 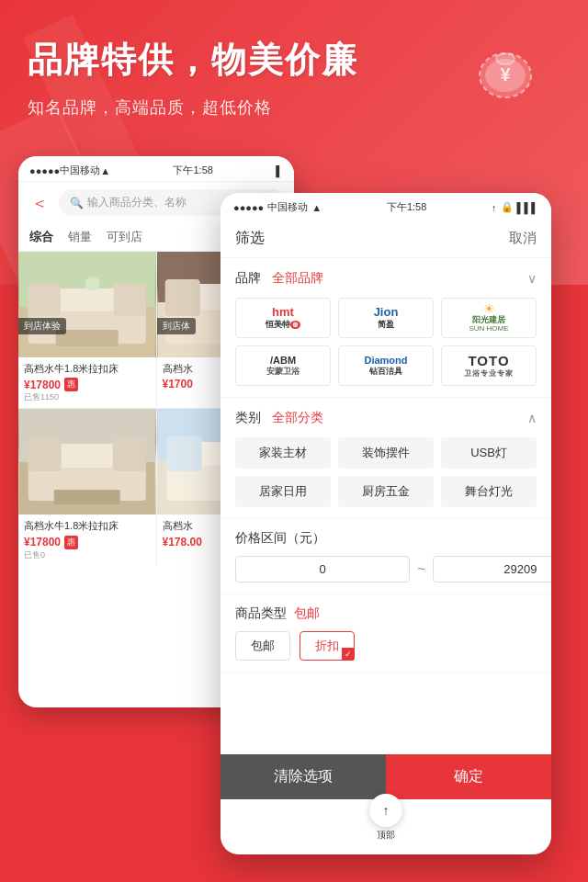 I want to click on category-chevron-icon: ∧, so click(x=532, y=418).